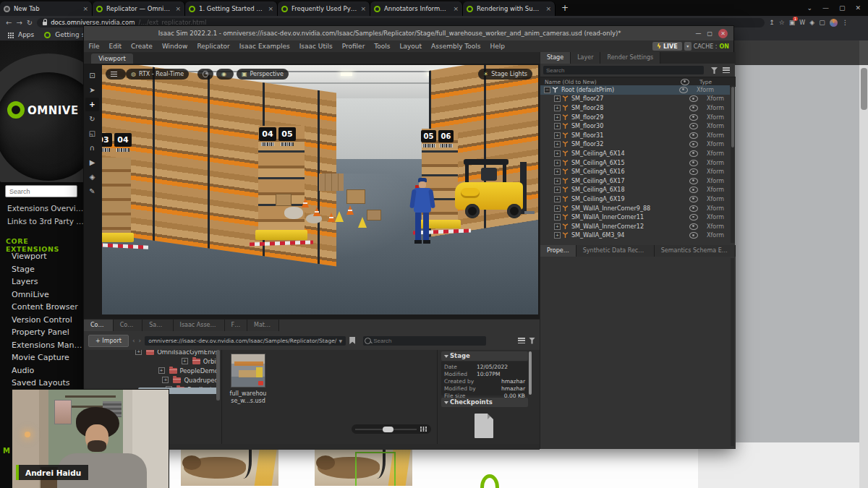 The width and height of the screenshot is (868, 488). Describe the element at coordinates (225, 74) in the screenshot. I see `capture-button: ◉` at that location.